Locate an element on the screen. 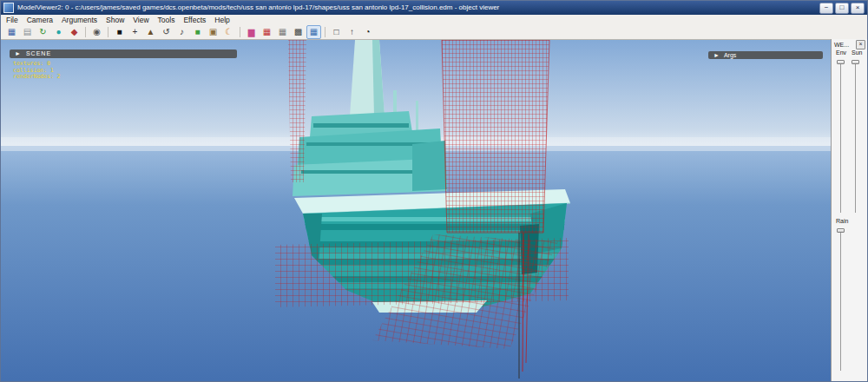  export-icon: ↑ is located at coordinates (352, 32).